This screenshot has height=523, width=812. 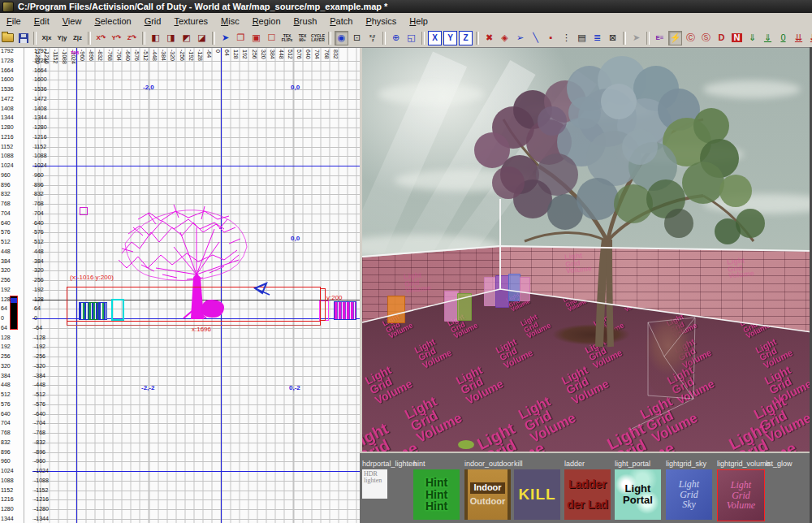 I want to click on change-views-icon: ➤, so click(x=226, y=38).